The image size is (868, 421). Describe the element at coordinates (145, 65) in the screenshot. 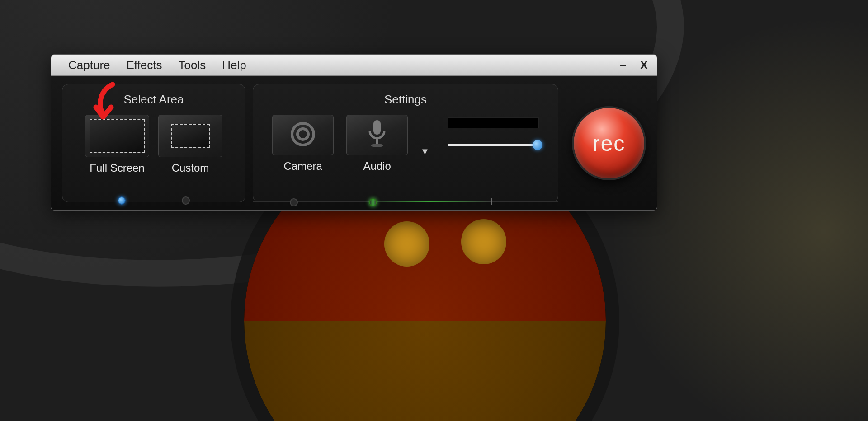

I see `menu-effects: Effects` at that location.